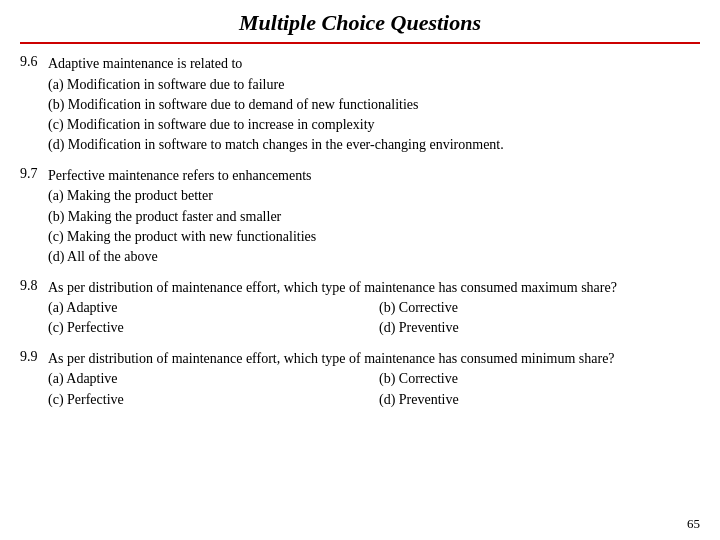 This screenshot has height=540, width=720. I want to click on title-container: Multiple Choice Questions, so click(360, 23).